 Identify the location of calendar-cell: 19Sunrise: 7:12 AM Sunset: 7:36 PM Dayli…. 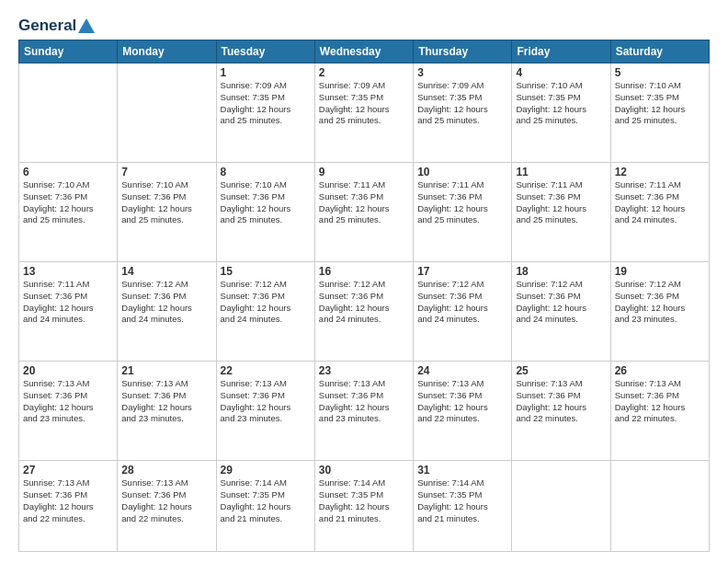
(660, 312).